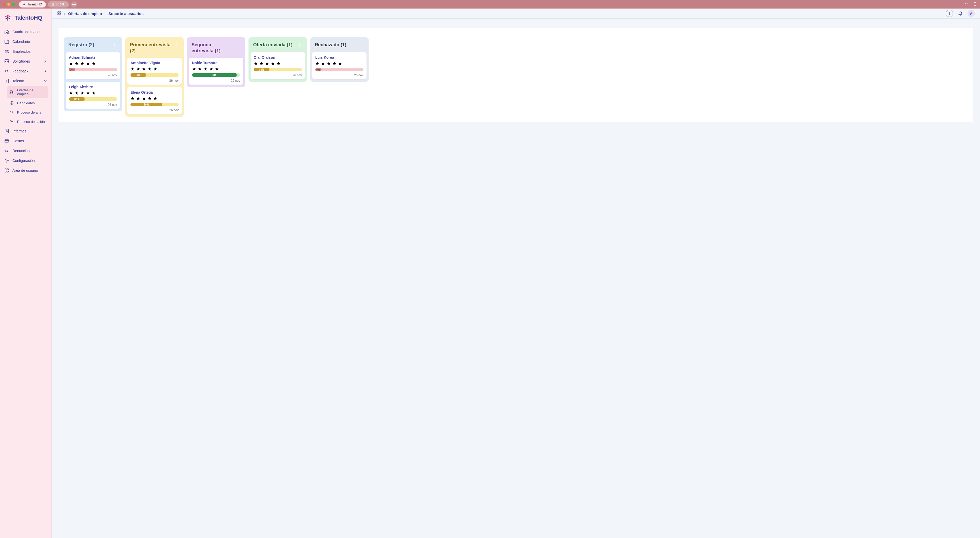 Image resolution: width=980 pixels, height=538 pixels. I want to click on new-tab-button, so click(74, 5).